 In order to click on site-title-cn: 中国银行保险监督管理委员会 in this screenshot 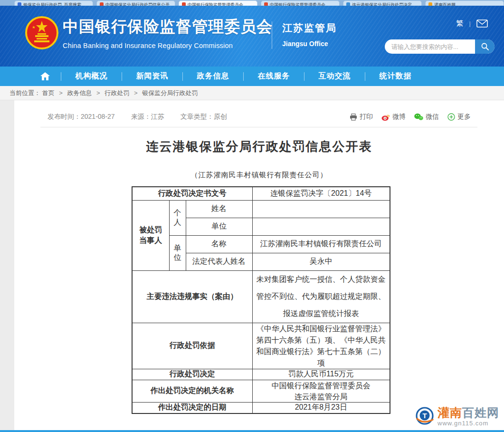, I will do `click(168, 27)`.